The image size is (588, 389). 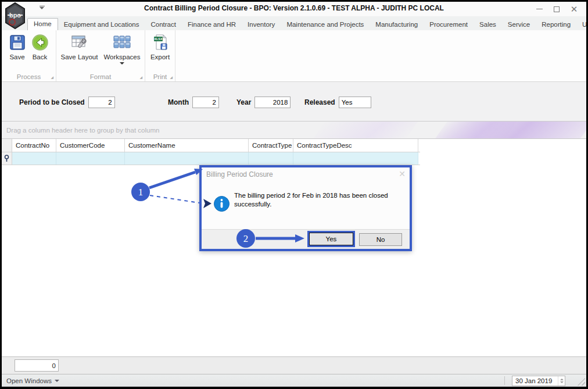 What do you see at coordinates (40, 47) in the screenshot?
I see `back-button: Back` at bounding box center [40, 47].